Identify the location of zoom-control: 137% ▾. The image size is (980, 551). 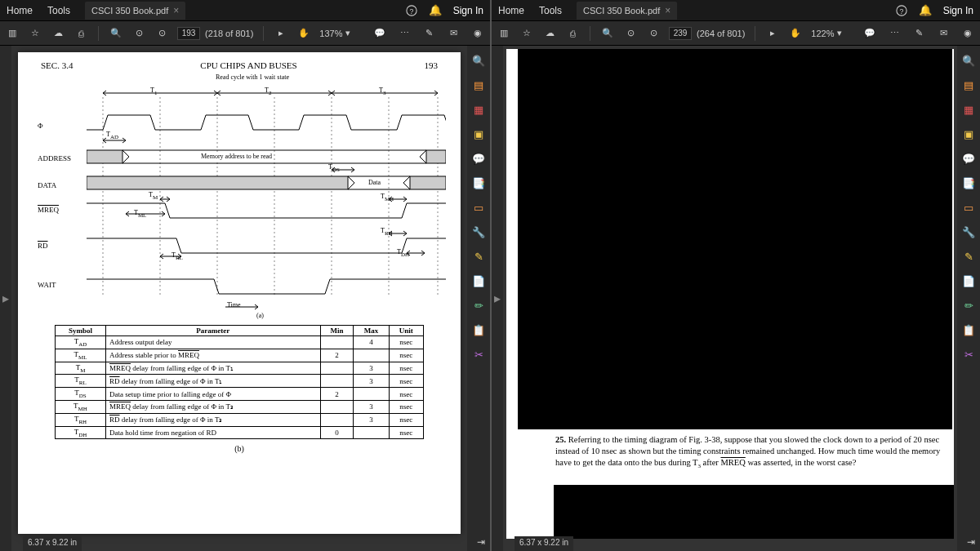
(335, 33).